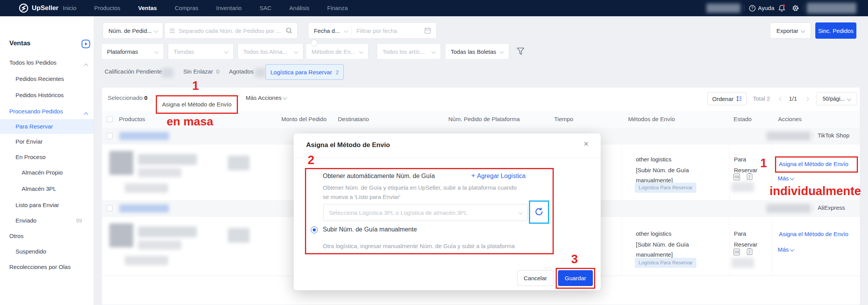  I want to click on nav-item-analisis: Análisis, so click(300, 8).